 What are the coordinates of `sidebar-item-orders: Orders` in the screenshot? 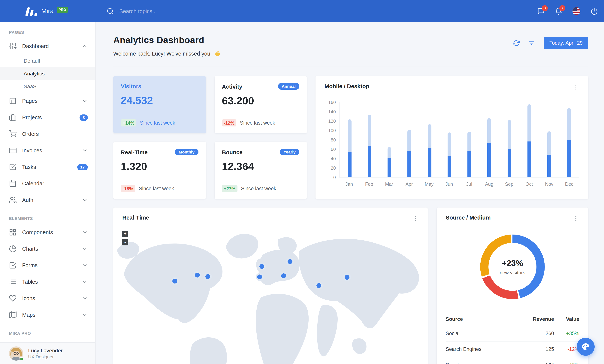 It's located at (48, 134).